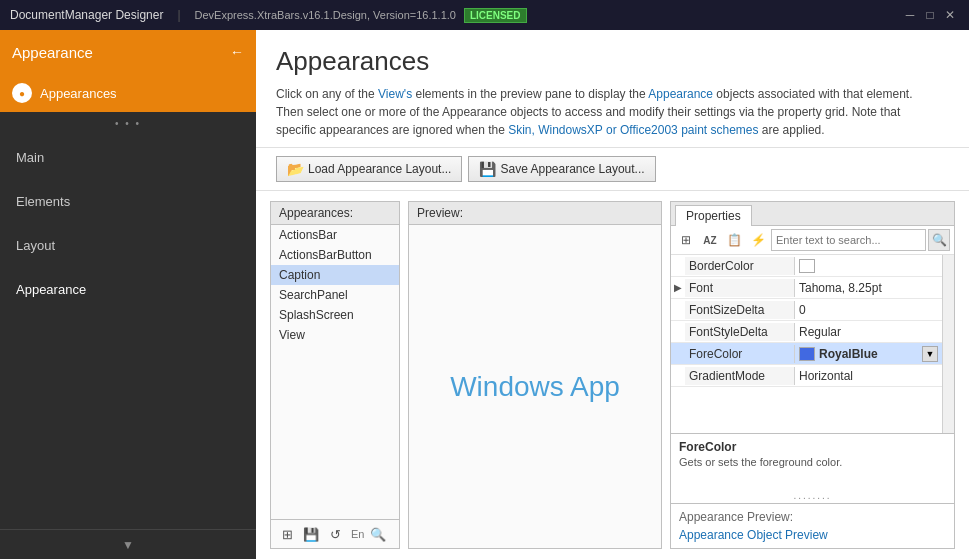  I want to click on preview-windows-app-text: Windows App, so click(535, 387).